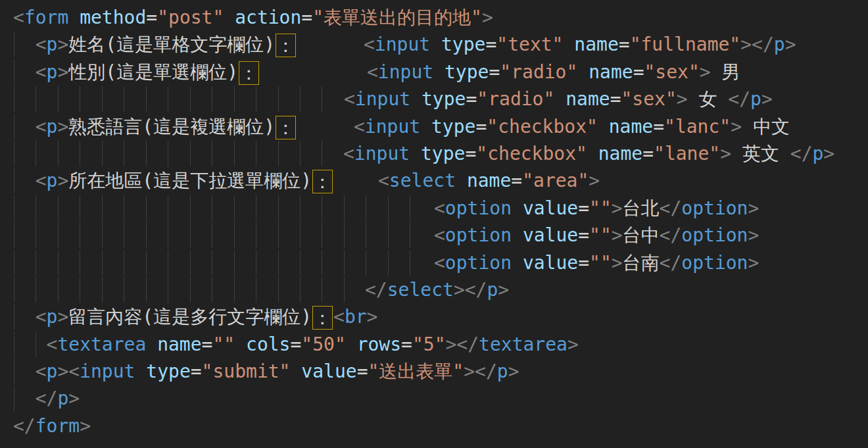  What do you see at coordinates (434, 154) in the screenshot?
I see `code-line: <input type="checkbox" name="lane"> 英文 <…` at bounding box center [434, 154].